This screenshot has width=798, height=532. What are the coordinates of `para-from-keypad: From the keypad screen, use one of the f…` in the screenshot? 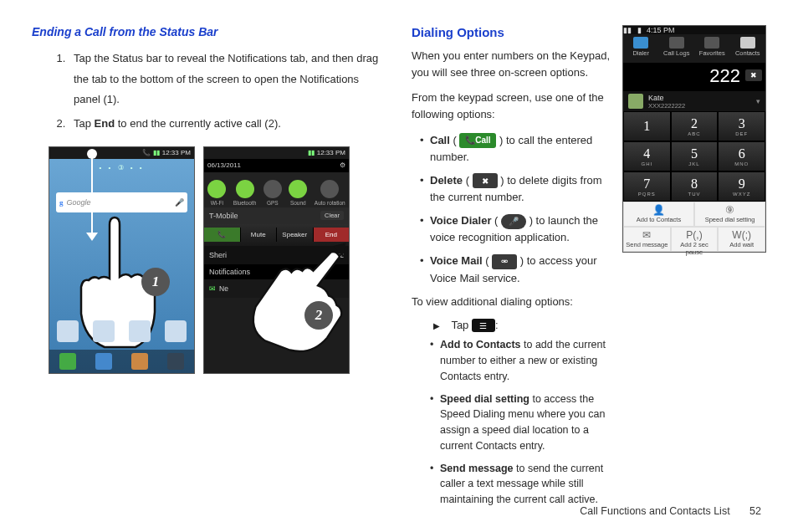 It's located at (511, 106).